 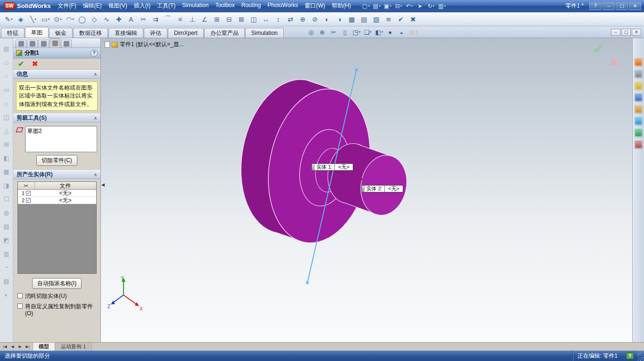 I want to click on toolbar-icon: ⊟, so click(x=229, y=19).